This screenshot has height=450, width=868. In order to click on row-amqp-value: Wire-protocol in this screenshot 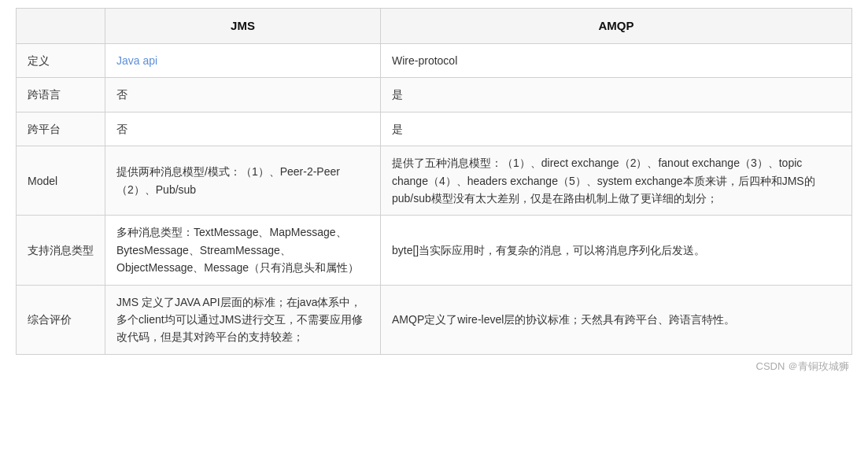, I will do `click(617, 61)`.